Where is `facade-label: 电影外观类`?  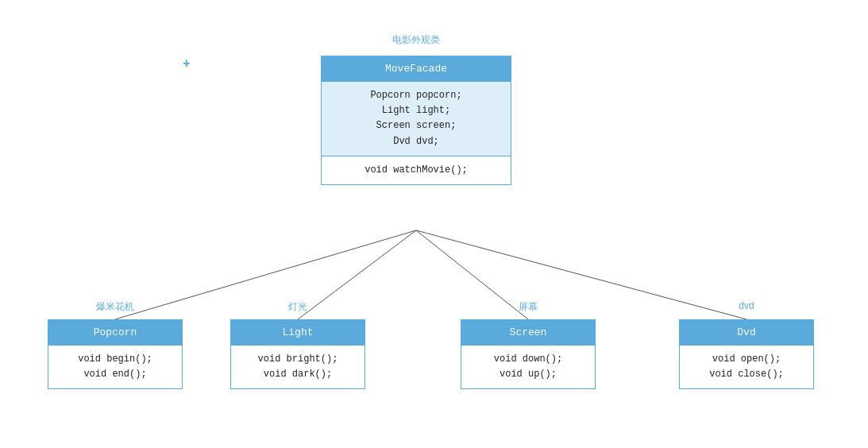
facade-label: 电影外观类 is located at coordinates (416, 40).